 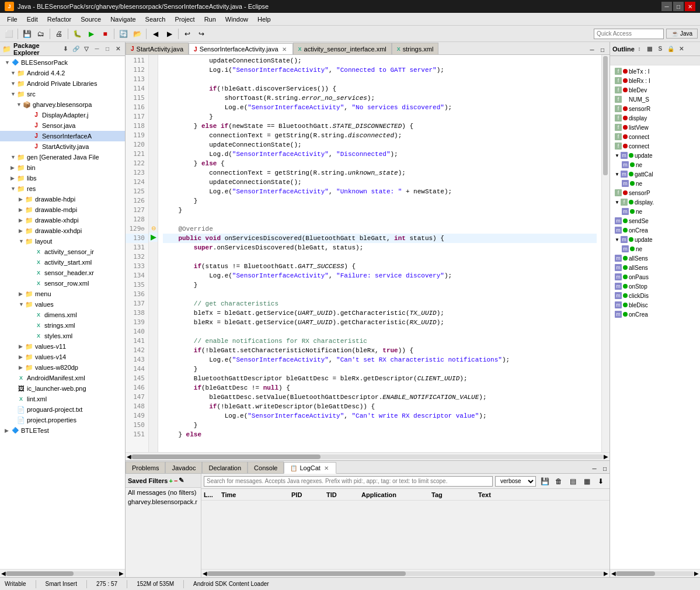 I want to click on tab-activity-xml: X activity_sensor_interface.xml, so click(x=342, y=48).